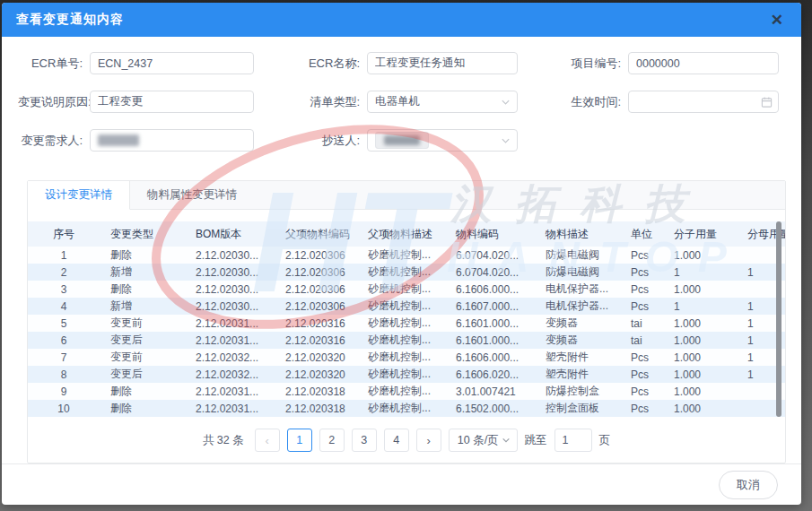 Image resolution: width=812 pixels, height=511 pixels. Describe the element at coordinates (54, 102) in the screenshot. I see `change-reason-label: 变更说明原因:` at that location.